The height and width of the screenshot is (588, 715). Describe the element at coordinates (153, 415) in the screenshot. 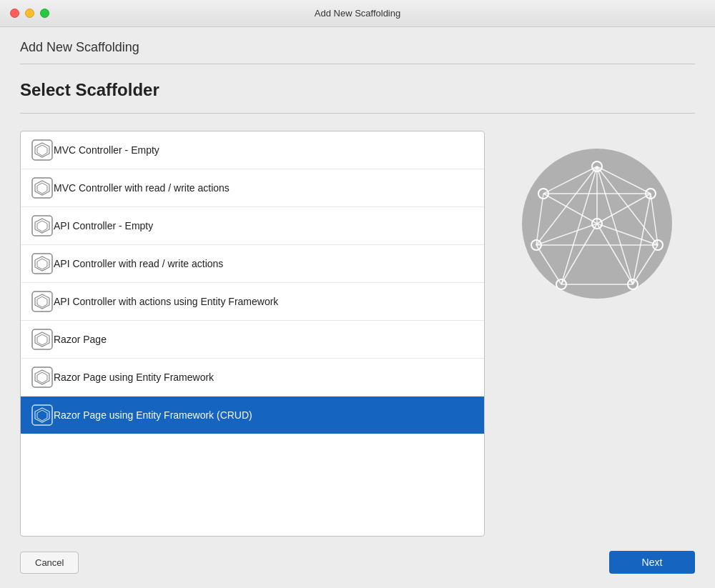

I see `item-label: Razor Page using Entity Framework (CRUD)` at that location.